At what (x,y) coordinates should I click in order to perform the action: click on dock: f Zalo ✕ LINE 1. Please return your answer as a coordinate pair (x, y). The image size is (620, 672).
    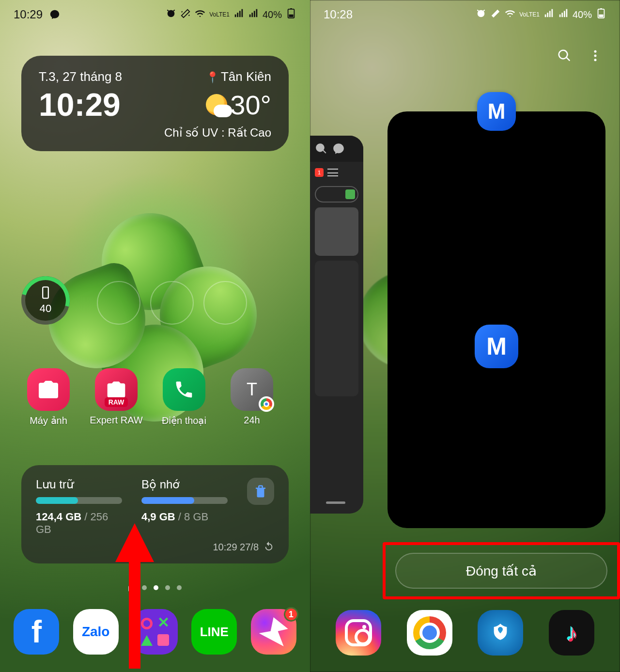
    Looking at the image, I should click on (155, 632).